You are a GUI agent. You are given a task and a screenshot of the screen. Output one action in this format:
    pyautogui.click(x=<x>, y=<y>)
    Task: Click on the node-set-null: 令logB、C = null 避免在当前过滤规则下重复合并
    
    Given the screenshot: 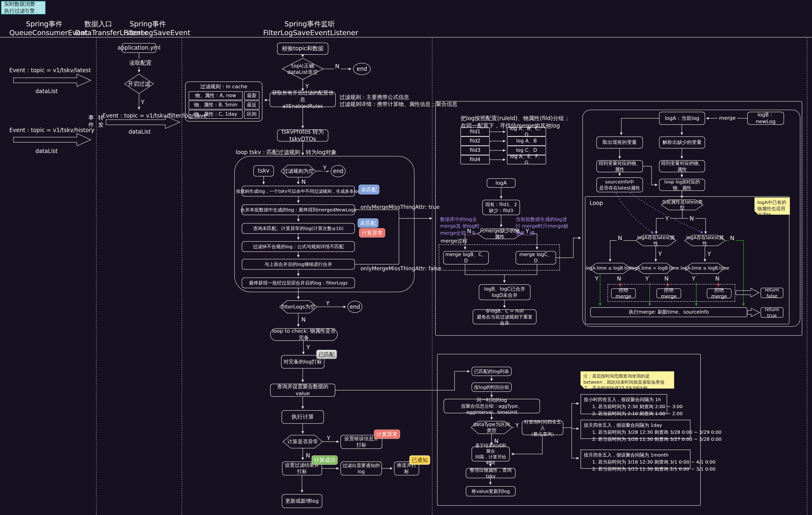 What is the action you would take?
    pyautogui.click(x=504, y=317)
    